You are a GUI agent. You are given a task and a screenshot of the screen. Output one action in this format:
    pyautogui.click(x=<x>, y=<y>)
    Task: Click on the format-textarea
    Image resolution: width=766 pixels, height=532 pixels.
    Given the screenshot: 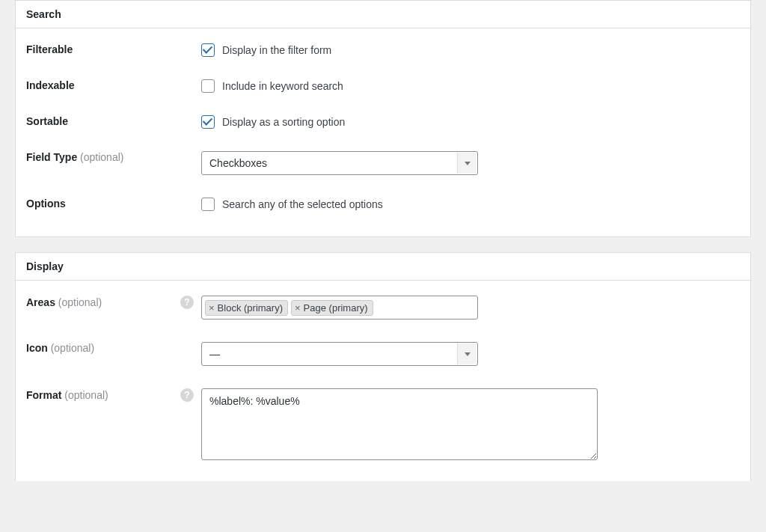 What is the action you would take?
    pyautogui.click(x=399, y=424)
    